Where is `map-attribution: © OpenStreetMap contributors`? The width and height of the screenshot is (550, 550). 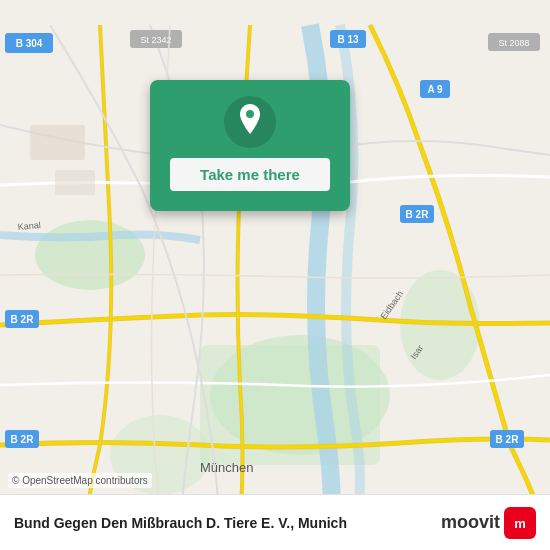
map-attribution: © OpenStreetMap contributors is located at coordinates (80, 480).